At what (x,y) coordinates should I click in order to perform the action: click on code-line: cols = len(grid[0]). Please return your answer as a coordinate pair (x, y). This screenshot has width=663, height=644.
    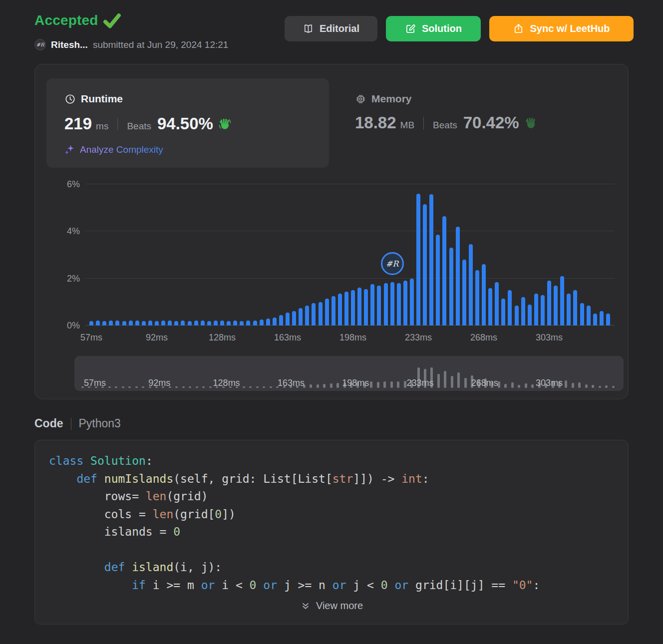
    Looking at the image, I should click on (295, 515).